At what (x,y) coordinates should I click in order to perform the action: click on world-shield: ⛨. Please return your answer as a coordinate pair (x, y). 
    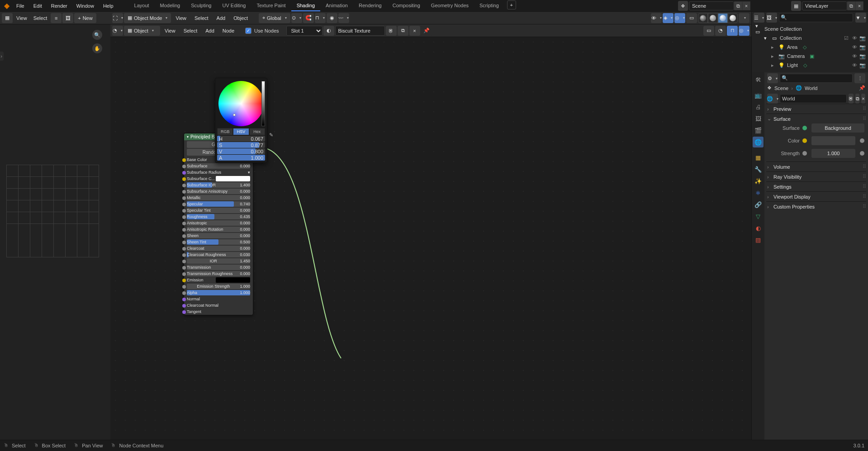
    Looking at the image, I should click on (851, 99).